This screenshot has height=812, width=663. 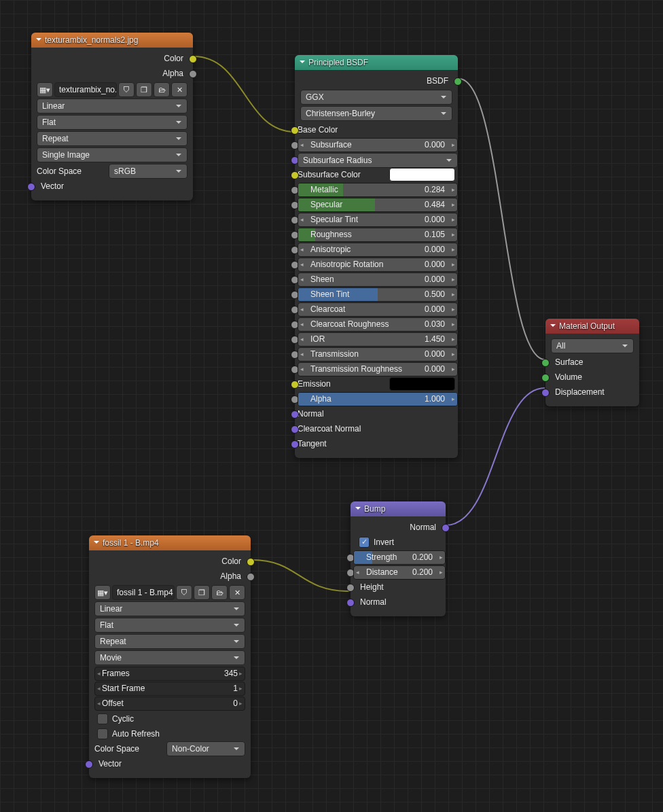 What do you see at coordinates (86, 90) in the screenshot?
I see `image-filename: texturambix_no..` at bounding box center [86, 90].